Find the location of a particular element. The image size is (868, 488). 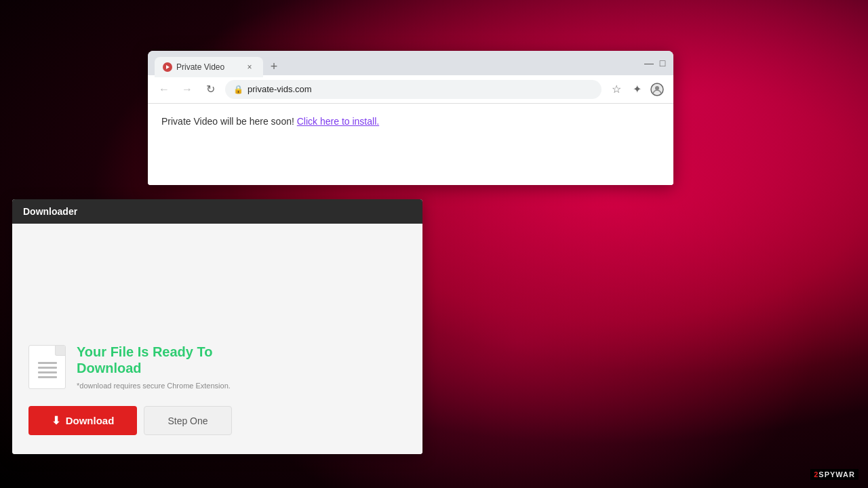

url-text: private-vids.com is located at coordinates (279, 89).